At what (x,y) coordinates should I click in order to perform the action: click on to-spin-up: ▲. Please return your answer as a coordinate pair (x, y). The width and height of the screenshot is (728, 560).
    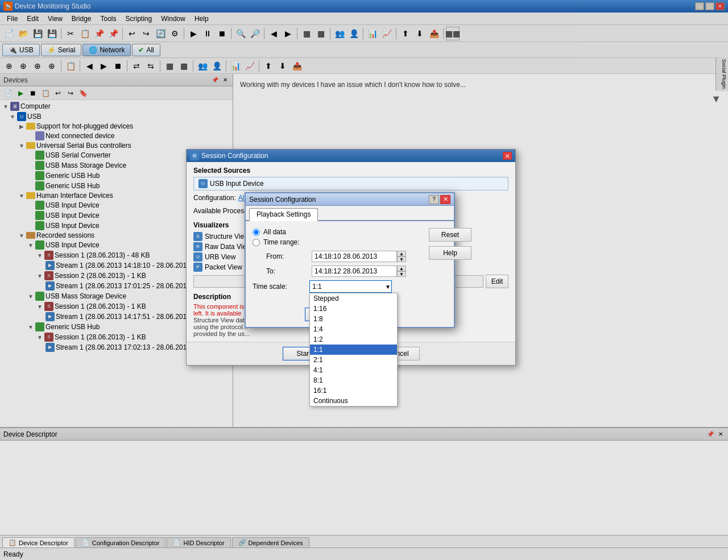
    Looking at the image, I should click on (402, 268).